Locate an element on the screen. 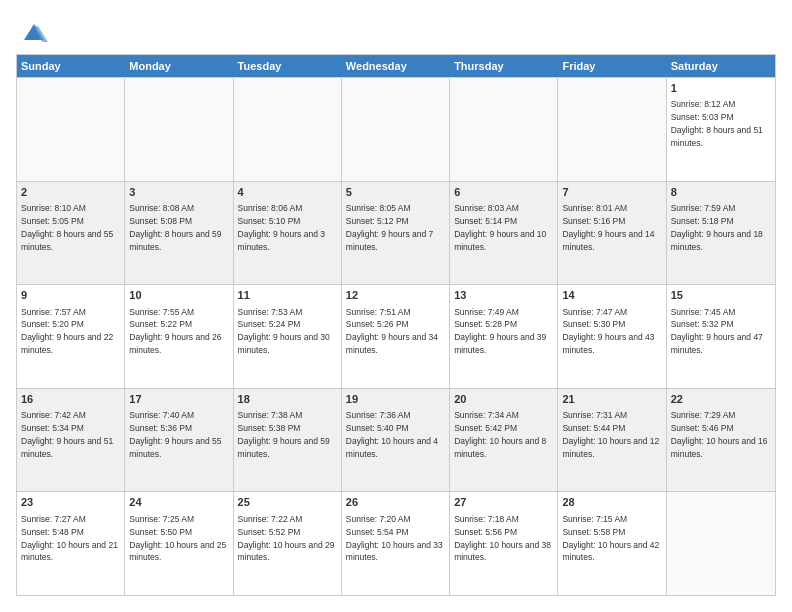 Image resolution: width=792 pixels, height=612 pixels. calendar-cell: 21Sunrise: 7:31 AM Sunset: 5:44 PM Dayli… is located at coordinates (612, 440).